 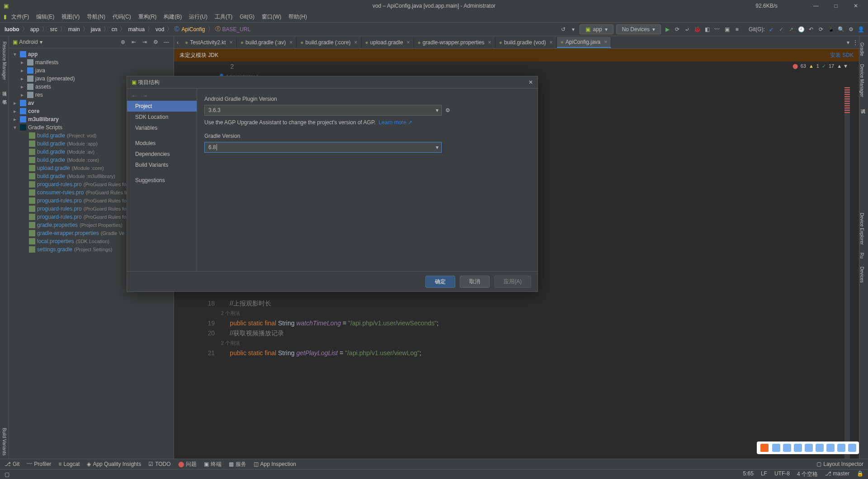 I want to click on ime-lang-icon, so click(x=776, y=448).